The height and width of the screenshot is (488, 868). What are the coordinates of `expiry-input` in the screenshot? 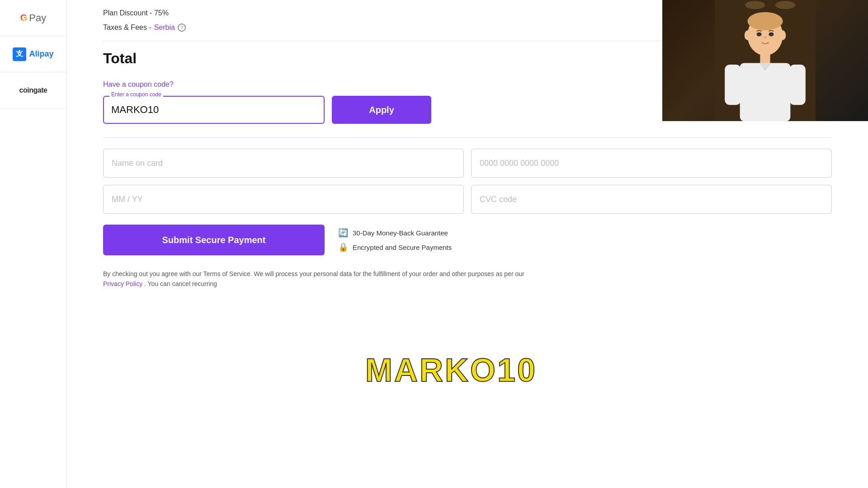 It's located at (283, 199).